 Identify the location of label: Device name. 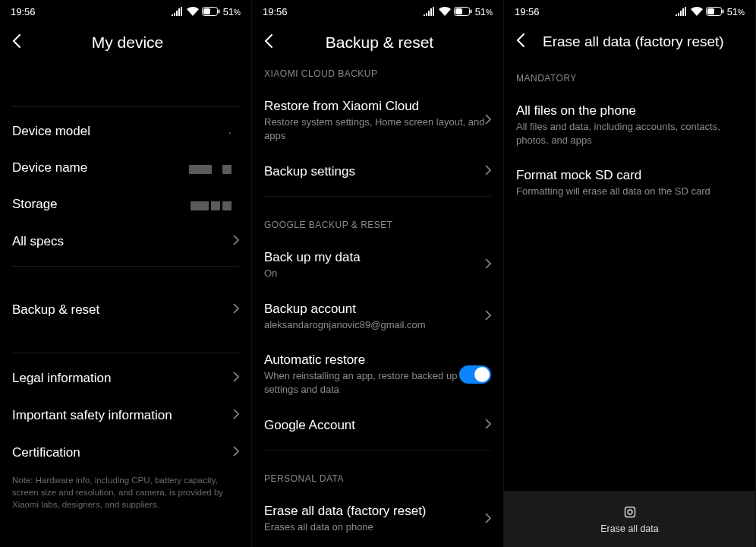
(99, 168).